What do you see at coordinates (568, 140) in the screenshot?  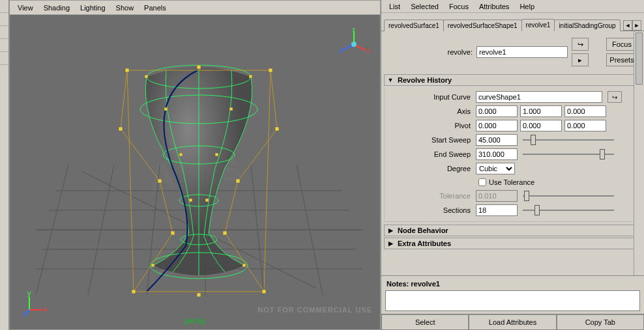 I see `start-sweep-slider` at bounding box center [568, 140].